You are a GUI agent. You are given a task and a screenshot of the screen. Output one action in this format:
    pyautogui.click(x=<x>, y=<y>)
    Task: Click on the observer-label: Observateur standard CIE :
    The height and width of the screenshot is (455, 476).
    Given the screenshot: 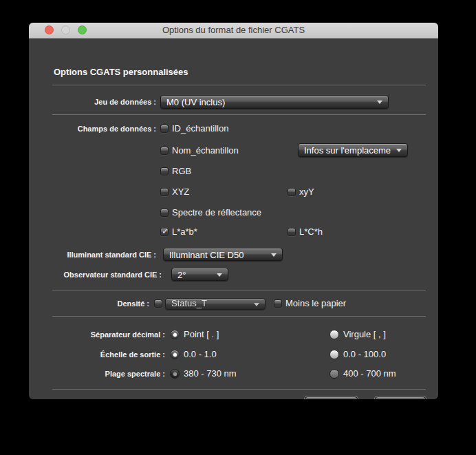 What is the action you would take?
    pyautogui.click(x=95, y=275)
    